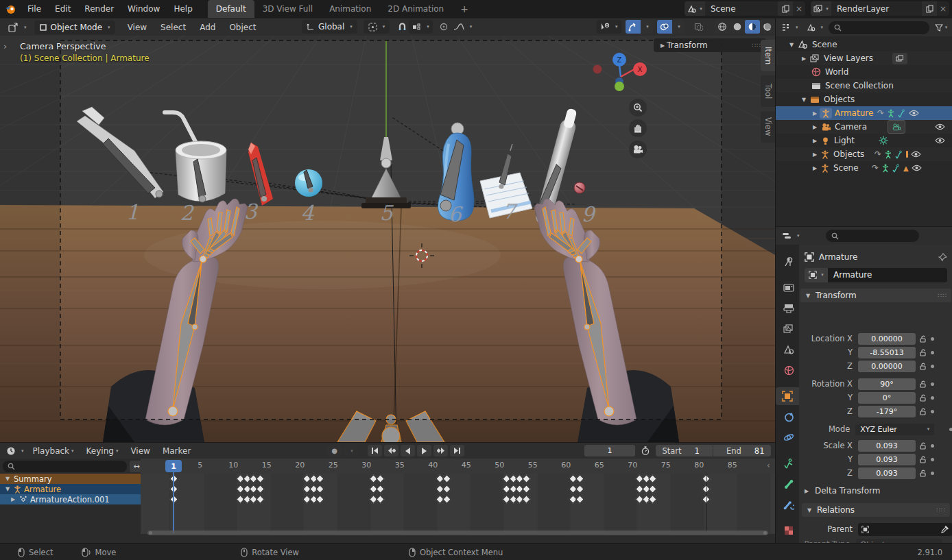 This screenshot has width=952, height=560. I want to click on scene-name: Scene, so click(741, 9).